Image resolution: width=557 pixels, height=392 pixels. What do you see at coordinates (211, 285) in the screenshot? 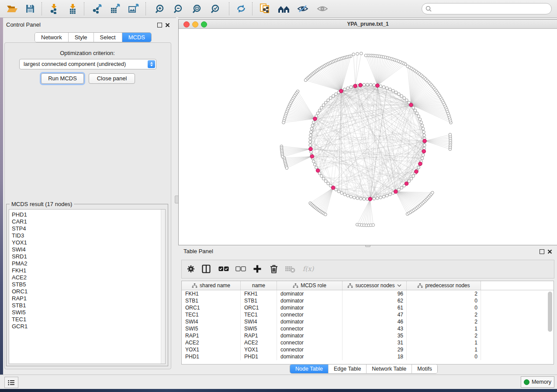
I see `column-header-shared-name: shared name` at bounding box center [211, 285].